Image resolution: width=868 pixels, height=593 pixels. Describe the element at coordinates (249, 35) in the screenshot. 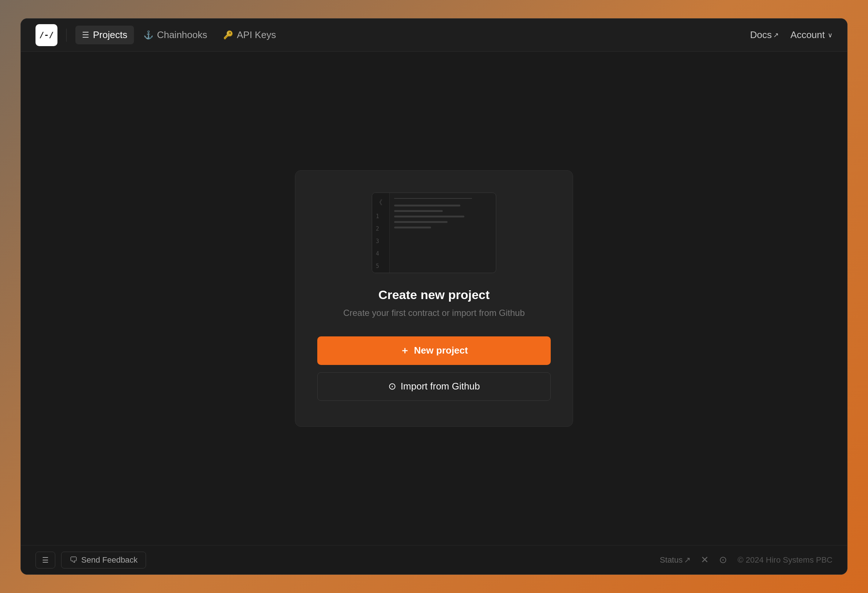

I see `nav-api-keys: 🔑 API Keys` at that location.